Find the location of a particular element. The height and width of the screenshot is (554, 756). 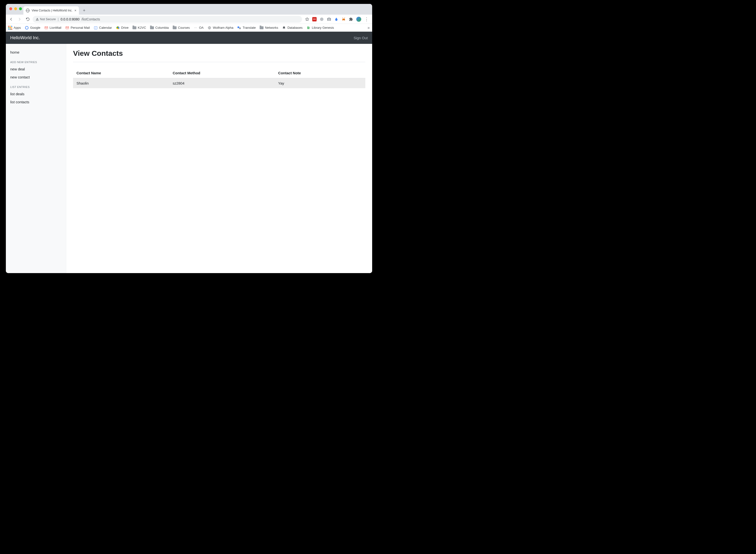

sign-out-link: Sign Out is located at coordinates (361, 38).